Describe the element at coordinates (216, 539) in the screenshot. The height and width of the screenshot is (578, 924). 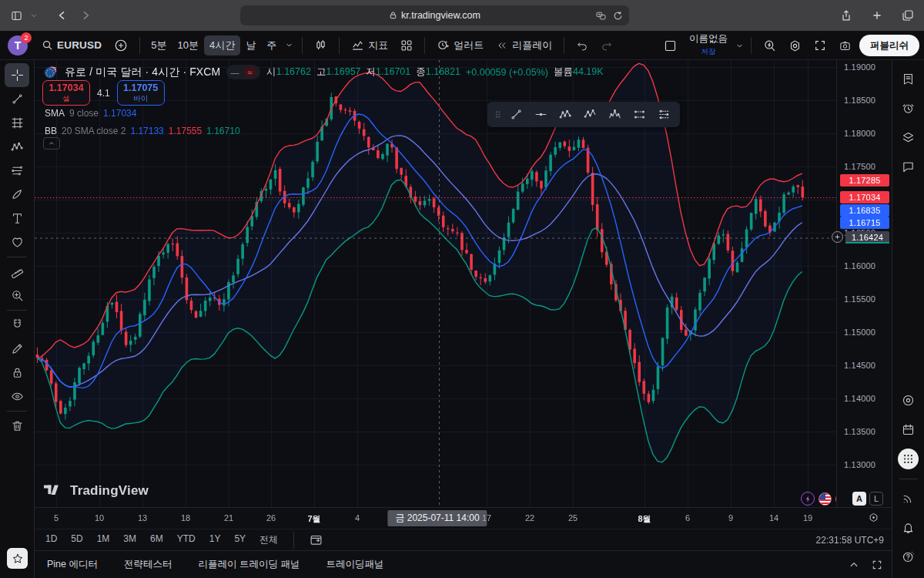
I see `range-button-1Y: 1Y` at that location.